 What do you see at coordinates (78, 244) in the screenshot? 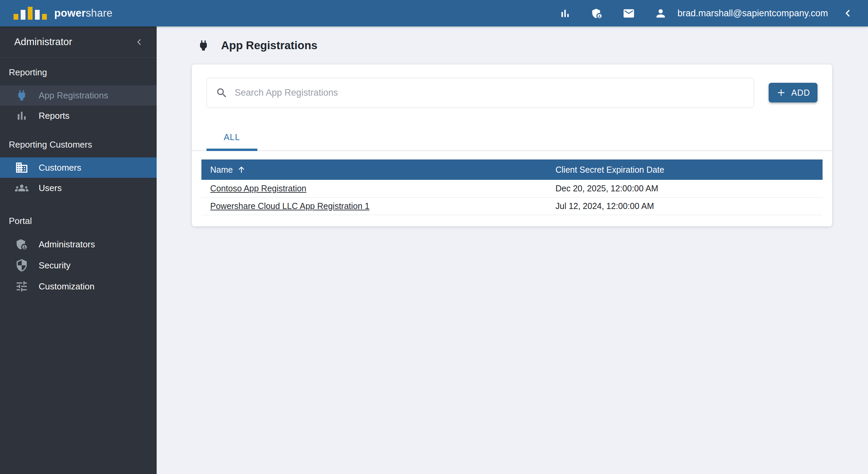
I see `sidebar-item-administrators: Administrators` at bounding box center [78, 244].